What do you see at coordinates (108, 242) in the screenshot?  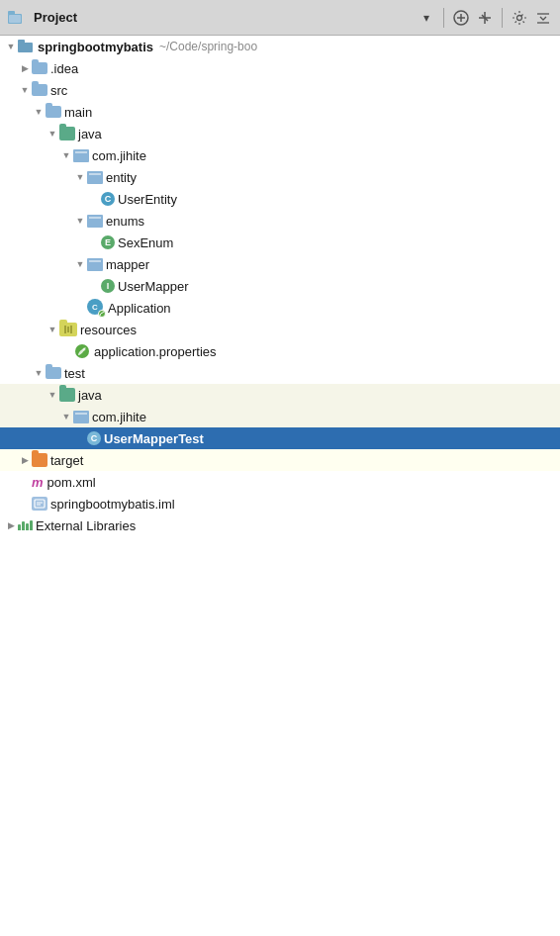 I see `enum-icon: E` at bounding box center [108, 242].